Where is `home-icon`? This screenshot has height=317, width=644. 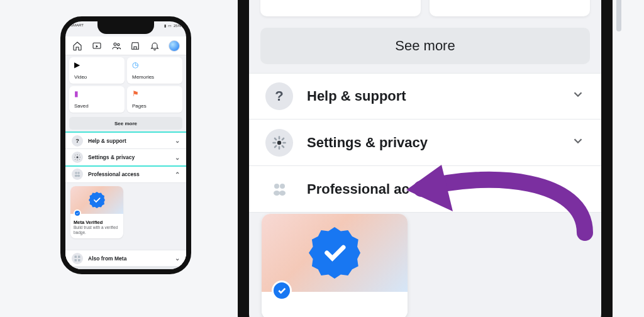
home-icon is located at coordinates (77, 46).